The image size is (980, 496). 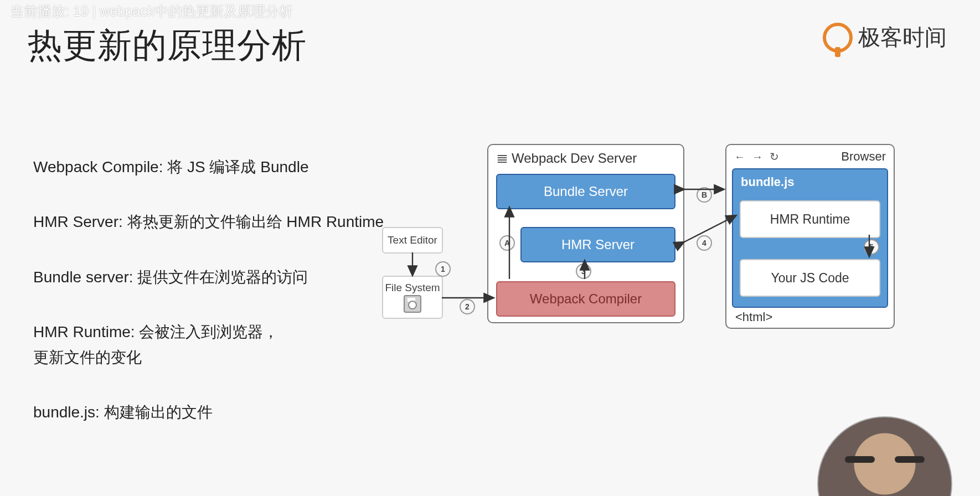 I want to click on wds-title: Webpack Dev Server, so click(x=586, y=157).